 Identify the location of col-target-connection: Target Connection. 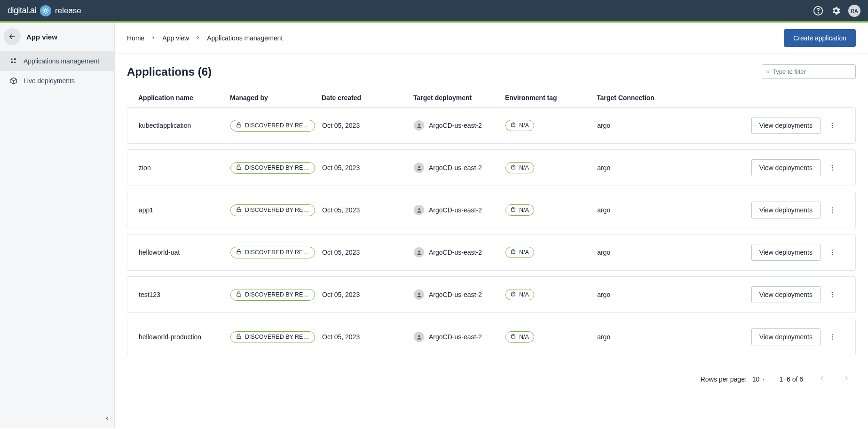
(642, 98).